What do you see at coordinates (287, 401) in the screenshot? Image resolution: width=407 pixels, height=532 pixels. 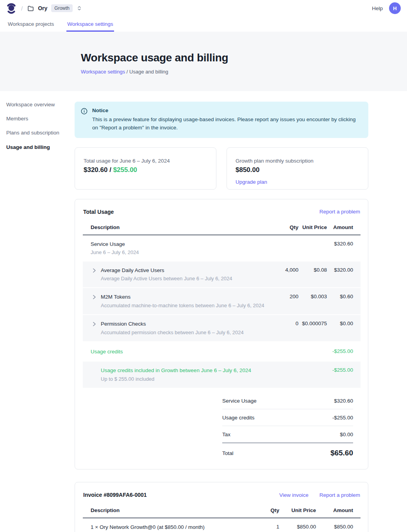 I see `summary-row: Service Usage $320.60` at bounding box center [287, 401].